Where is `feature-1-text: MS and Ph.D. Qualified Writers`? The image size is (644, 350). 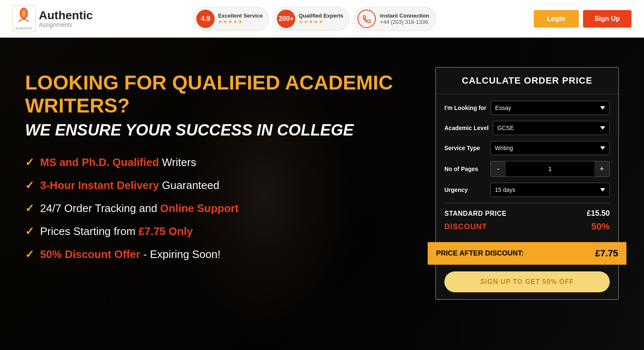 feature-1-text: MS and Ph.D. Qualified Writers is located at coordinates (118, 162).